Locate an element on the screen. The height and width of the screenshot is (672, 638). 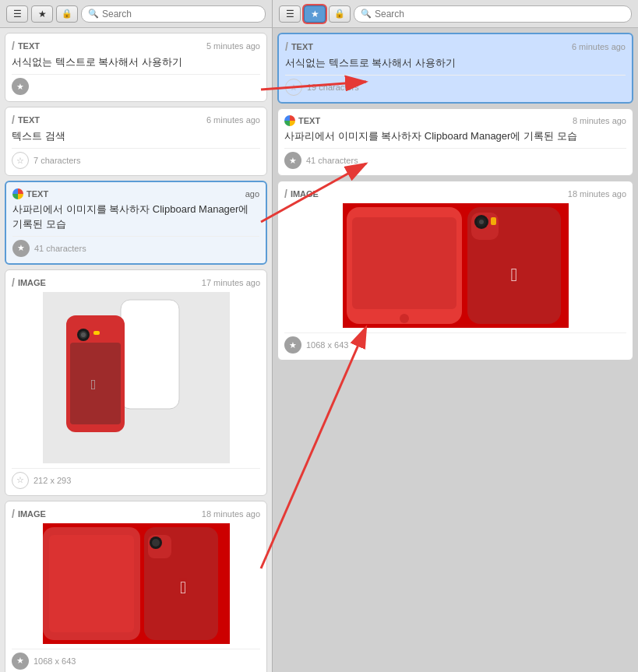
left-star-button: ★ is located at coordinates (42, 14).